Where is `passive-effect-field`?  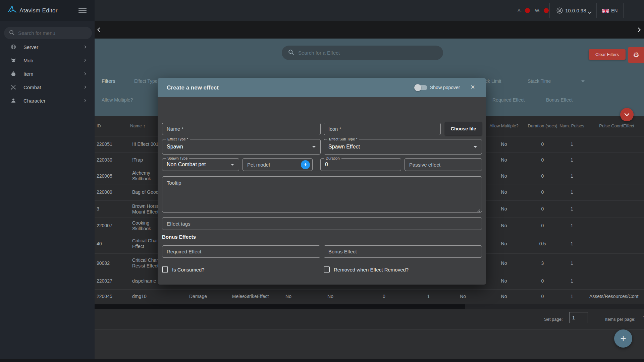
passive-effect-field is located at coordinates (443, 165).